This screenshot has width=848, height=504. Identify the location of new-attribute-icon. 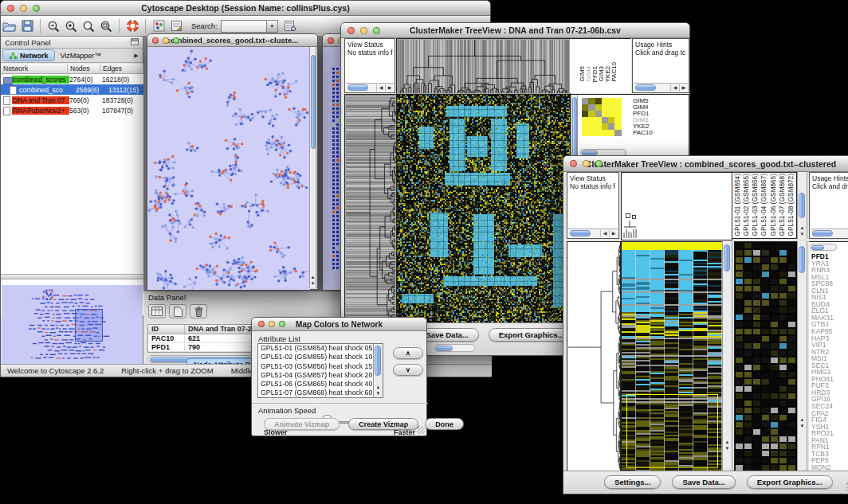
(178, 311).